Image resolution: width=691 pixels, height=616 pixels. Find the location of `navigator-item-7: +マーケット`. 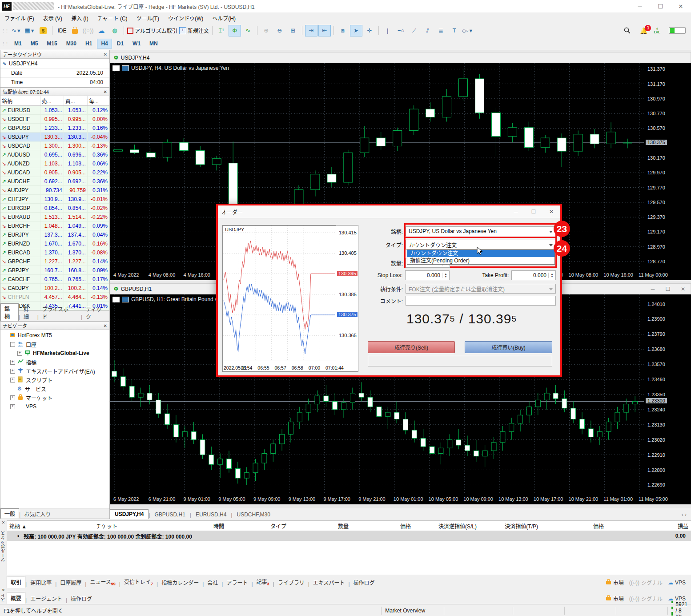

navigator-item-7: +マーケット is located at coordinates (55, 398).